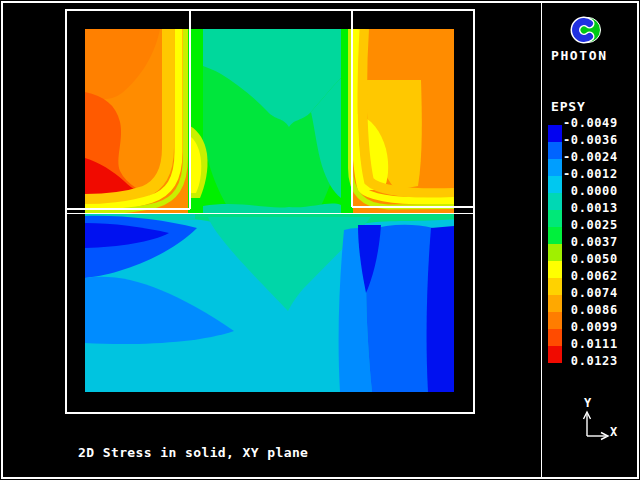  What do you see at coordinates (588, 403) in the screenshot?
I see `axis-y-label: Y` at bounding box center [588, 403].